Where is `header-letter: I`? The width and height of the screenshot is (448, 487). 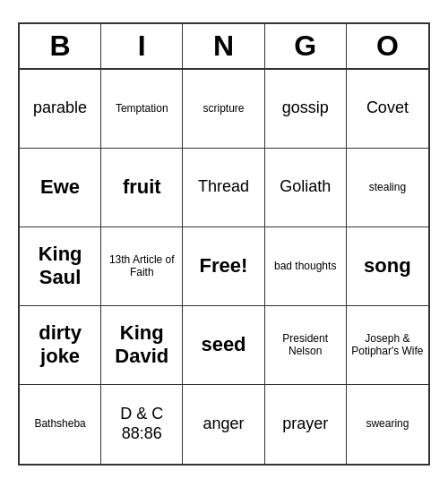
header-letter: I is located at coordinates (142, 47).